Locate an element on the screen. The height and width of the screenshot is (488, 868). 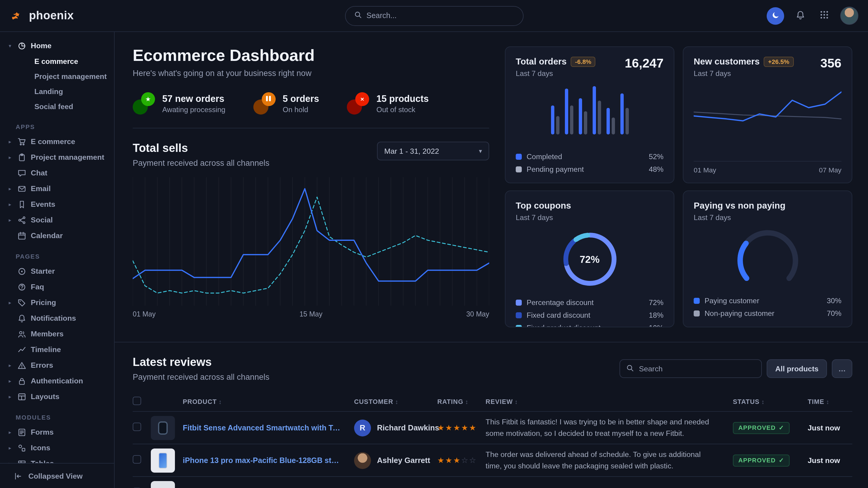
total-orders-value: 16,247 is located at coordinates (644, 63).